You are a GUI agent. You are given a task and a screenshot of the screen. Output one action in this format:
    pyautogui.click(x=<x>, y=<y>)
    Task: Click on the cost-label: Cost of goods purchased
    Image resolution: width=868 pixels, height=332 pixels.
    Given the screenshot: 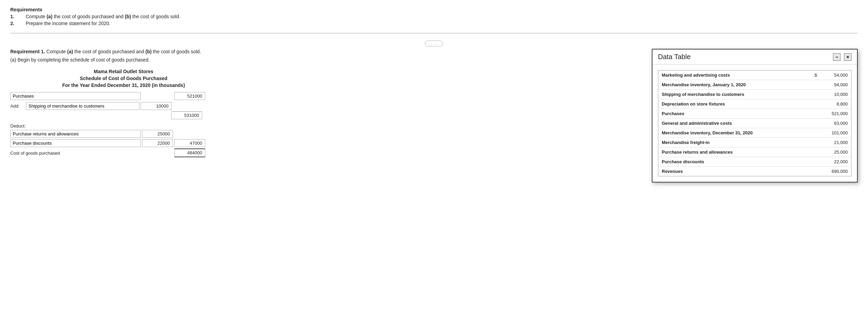 What is the action you would take?
    pyautogui.click(x=35, y=153)
    